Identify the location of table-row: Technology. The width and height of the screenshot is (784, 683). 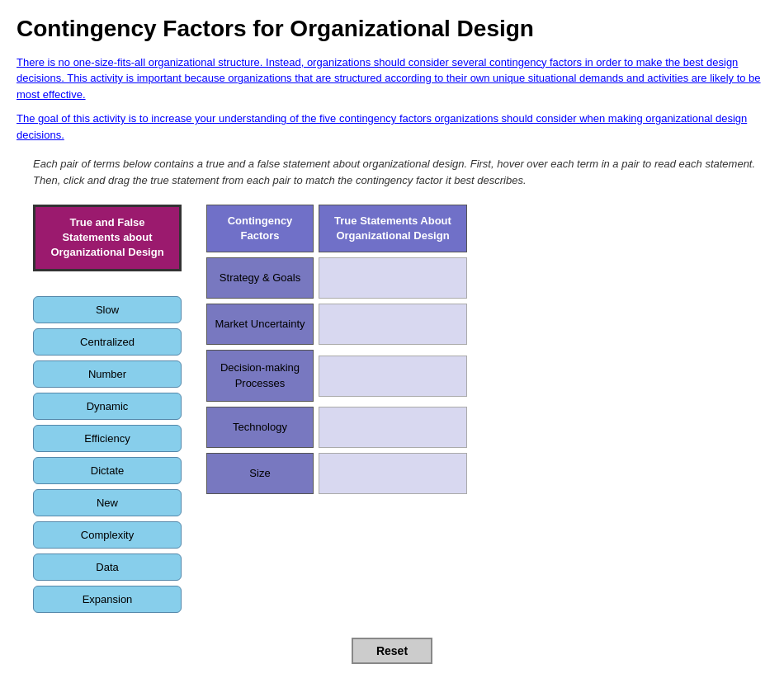
(363, 427).